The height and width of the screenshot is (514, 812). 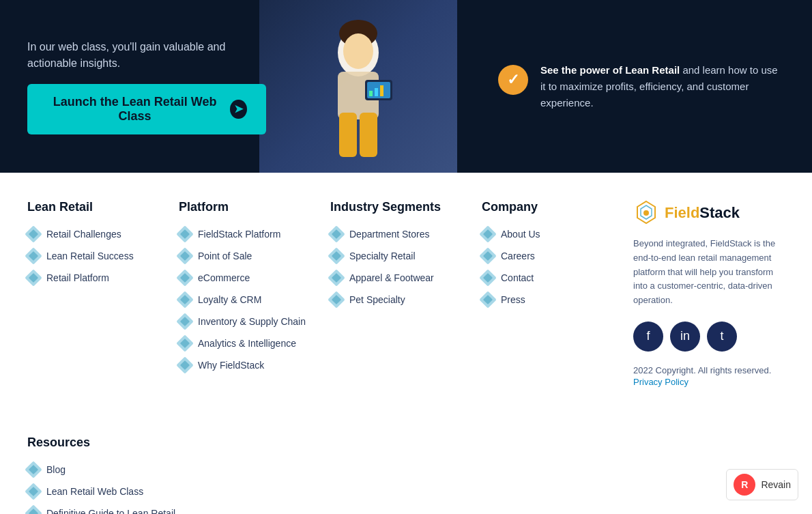 I want to click on pet-specialty-link: Pet Specialty, so click(x=377, y=300).